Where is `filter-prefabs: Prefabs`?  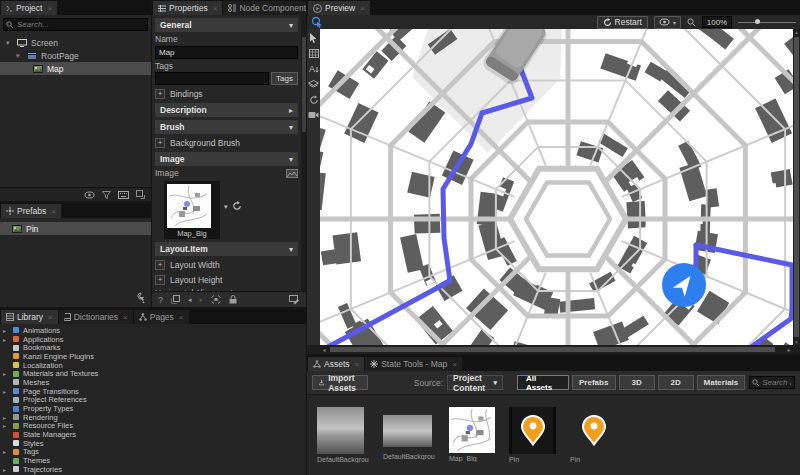 filter-prefabs: Prefabs is located at coordinates (594, 382).